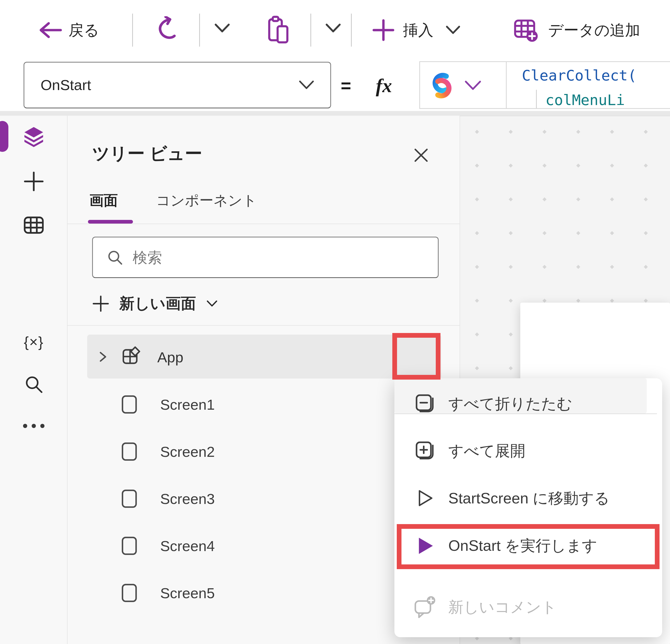  I want to click on menu-item-goto-startscreen: StartScreen に移動する, so click(528, 499).